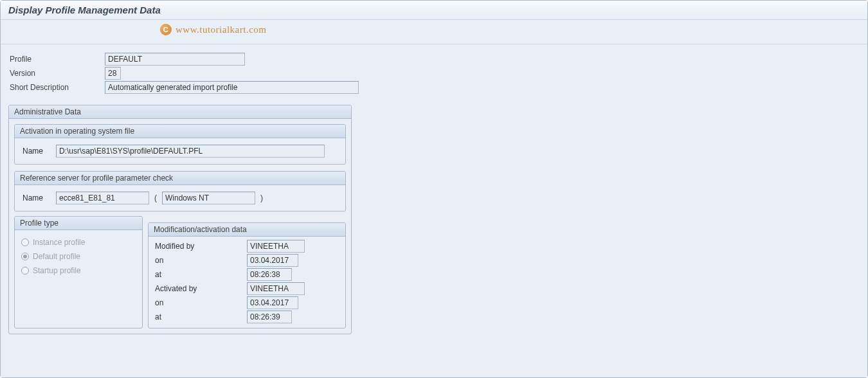 This screenshot has height=378, width=868. Describe the element at coordinates (434, 10) in the screenshot. I see `page-title: Display Profile Management Data` at that location.